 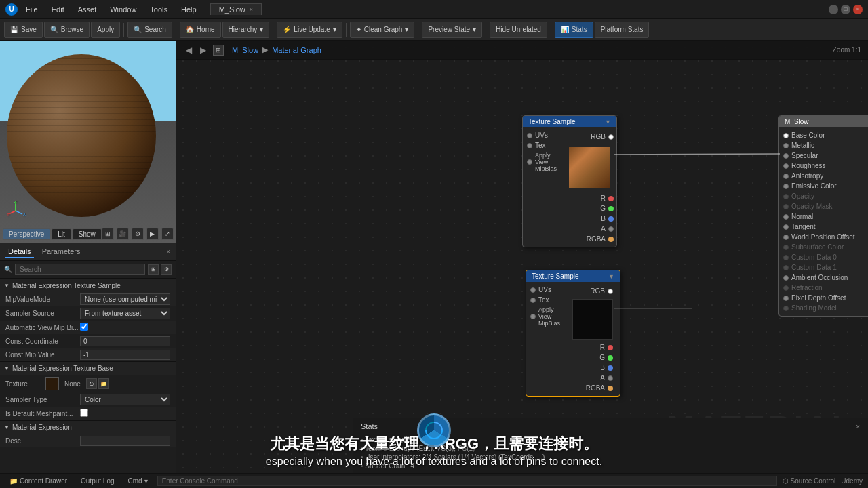 What do you see at coordinates (573, 333) in the screenshot?
I see `texture-sample-node-2: Texture Sample ▼ UVs Tex` at bounding box center [573, 333].